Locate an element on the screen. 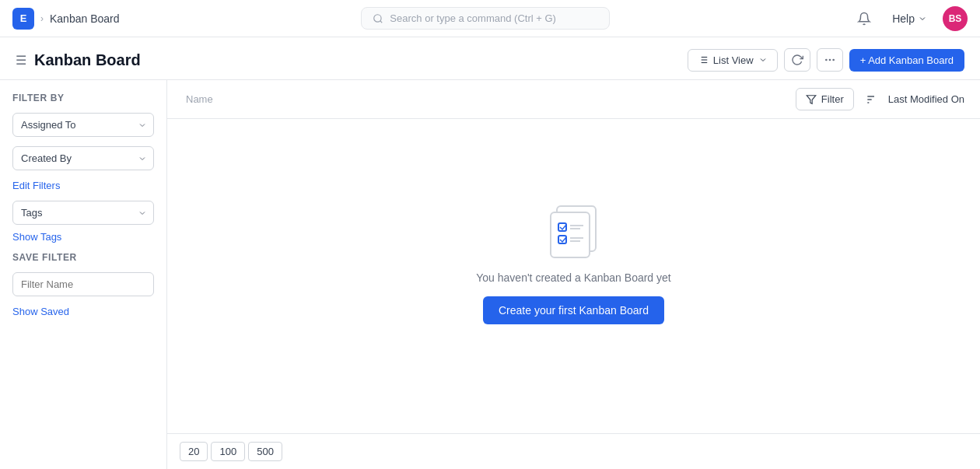 Image resolution: width=980 pixels, height=469 pixels. page-size-20-button: 20 is located at coordinates (194, 451).